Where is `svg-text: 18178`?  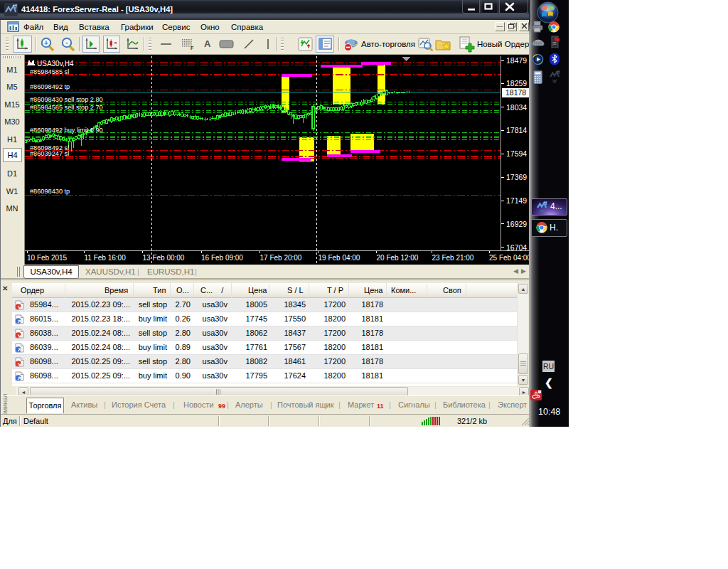
svg-text: 18178 is located at coordinates (516, 92).